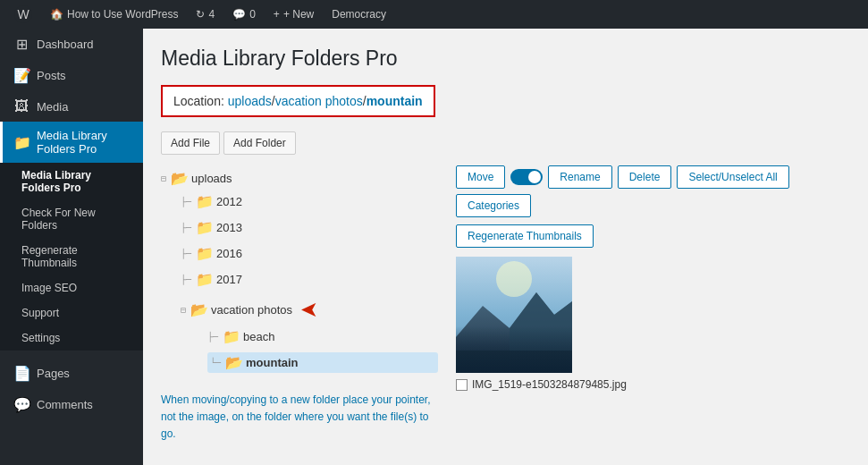 The width and height of the screenshot is (868, 465). Describe the element at coordinates (527, 177) in the screenshot. I see `move-toggle` at that location.